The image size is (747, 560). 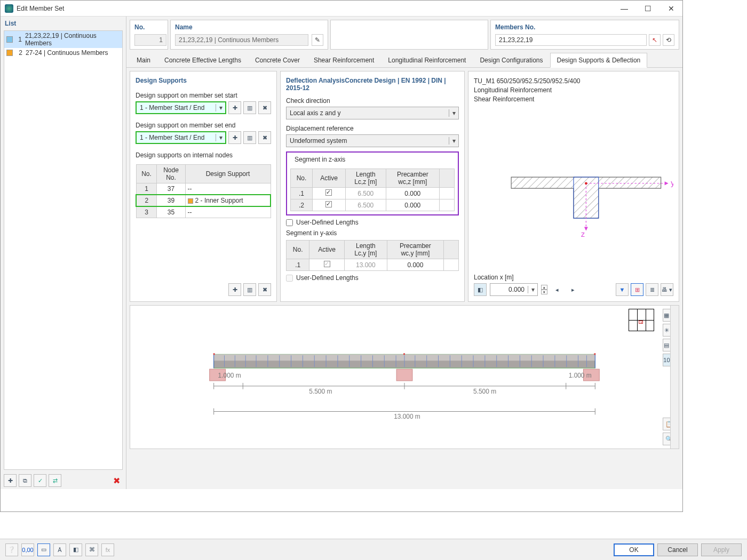 I want to click on location-x-input: 0.000▾, so click(x=514, y=290).